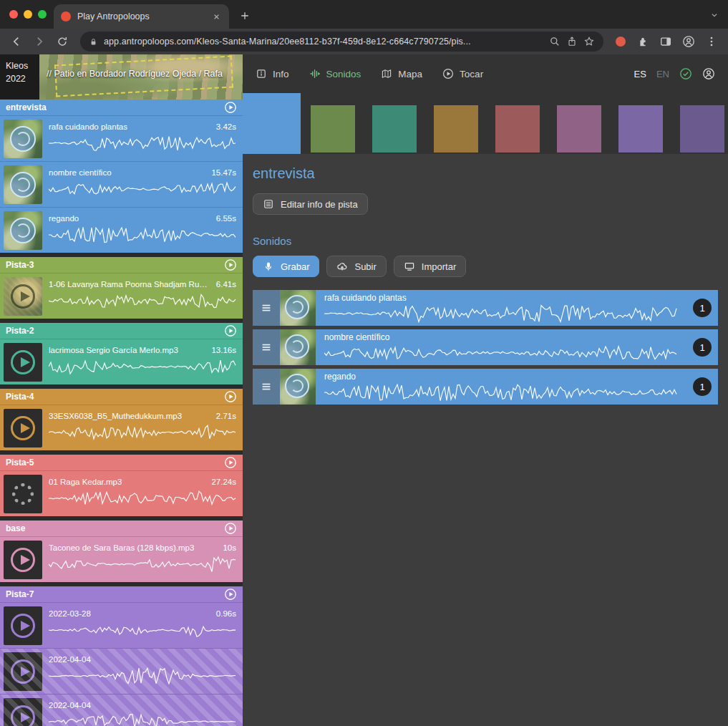 The image size is (728, 726). What do you see at coordinates (28, 14) in the screenshot?
I see `minimize-window-button` at bounding box center [28, 14].